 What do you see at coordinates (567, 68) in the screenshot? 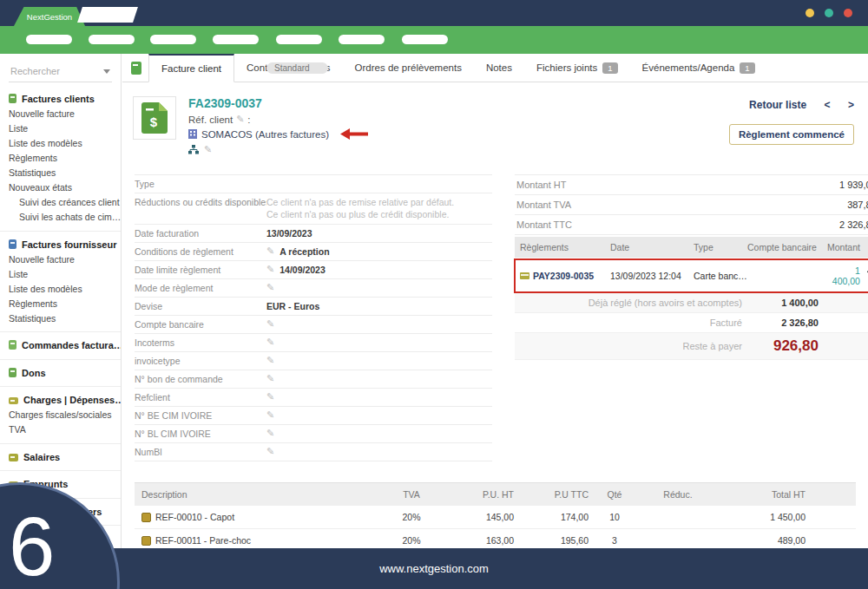
I see `tab-label: Fichiers joints` at bounding box center [567, 68].